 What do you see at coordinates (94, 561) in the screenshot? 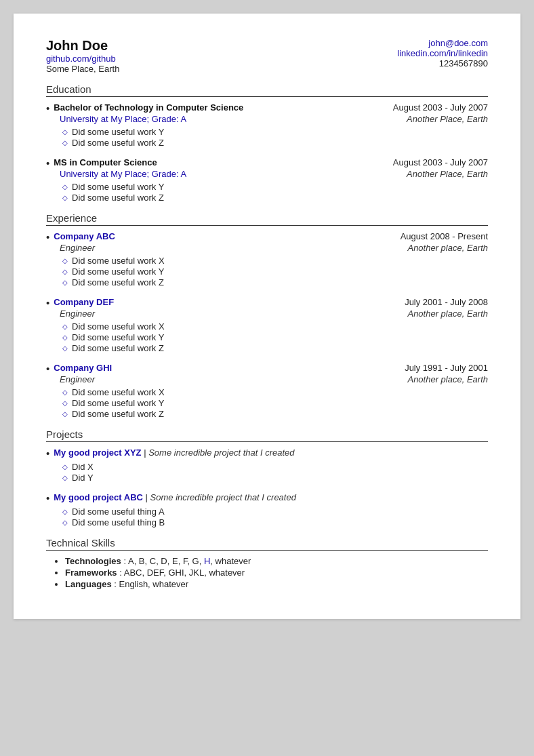
I see `skill-label-0: Technologies` at bounding box center [94, 561].